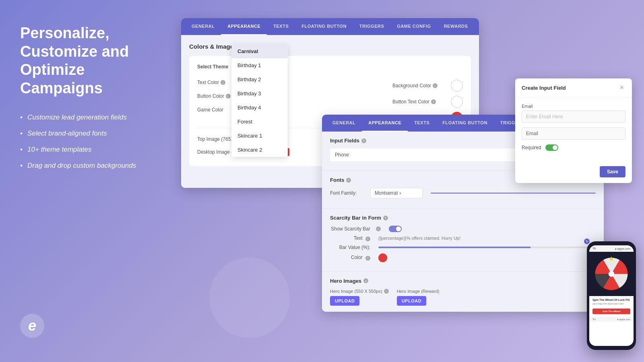 The width and height of the screenshot is (644, 362). What do you see at coordinates (85, 99) in the screenshot?
I see `left-content: Personalize, Customize and Optimize Camp…` at bounding box center [85, 99].